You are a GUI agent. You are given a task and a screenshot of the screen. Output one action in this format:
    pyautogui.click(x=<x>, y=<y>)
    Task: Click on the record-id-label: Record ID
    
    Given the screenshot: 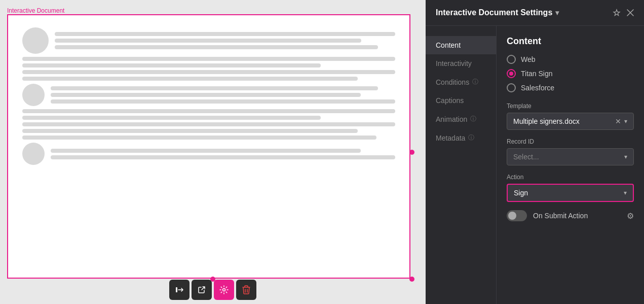 What is the action you would take?
    pyautogui.click(x=571, y=142)
    